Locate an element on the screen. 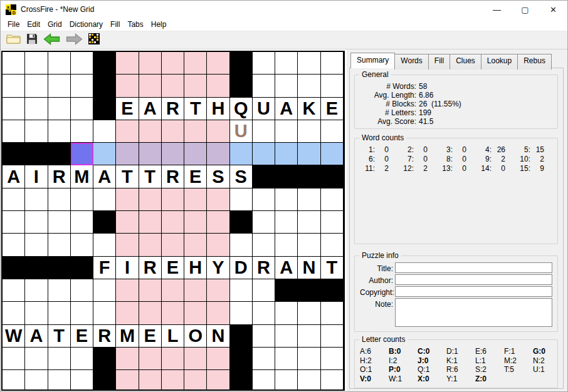 The height and width of the screenshot is (392, 568). tab-rebus: Rebus is located at coordinates (534, 61).